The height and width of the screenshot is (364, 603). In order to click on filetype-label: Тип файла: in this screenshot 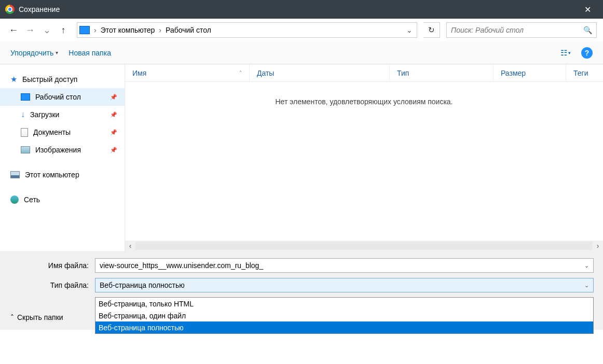, I will do `click(52, 285)`.